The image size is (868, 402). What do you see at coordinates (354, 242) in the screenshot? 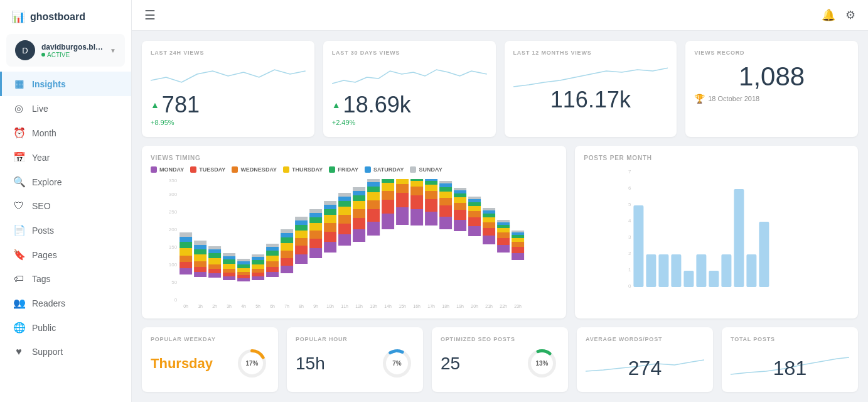
I see `timing-chart: 0 50 100 150 200 250 300 350` at bounding box center [354, 242].